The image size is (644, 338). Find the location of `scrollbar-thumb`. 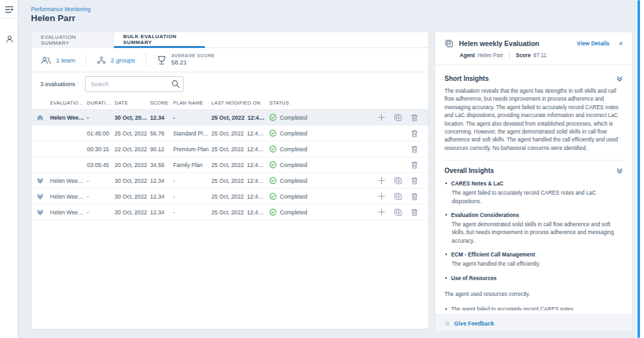

scrollbar-thumb is located at coordinates (639, 169).